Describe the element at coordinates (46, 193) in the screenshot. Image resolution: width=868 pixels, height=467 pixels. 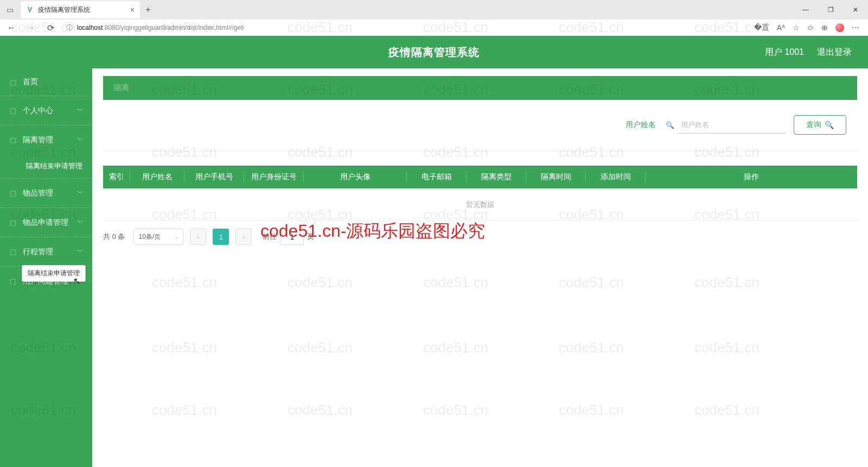
I see `sidebar-item-goods: ▢ 物品管理 ﹀` at that location.